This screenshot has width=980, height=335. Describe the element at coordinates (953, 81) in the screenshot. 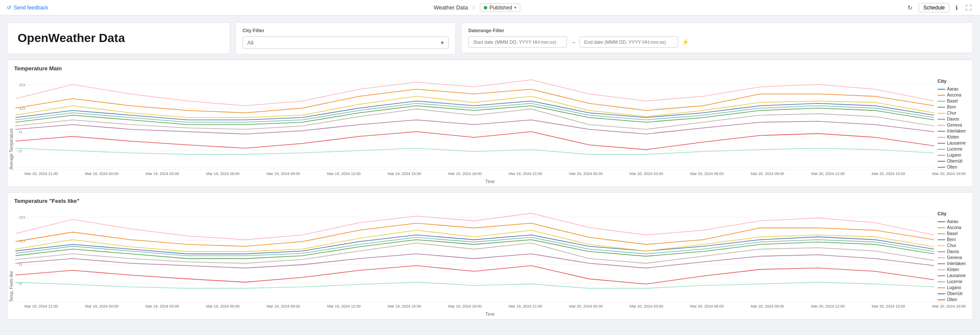

I see `chart1-legend-title: City` at that location.